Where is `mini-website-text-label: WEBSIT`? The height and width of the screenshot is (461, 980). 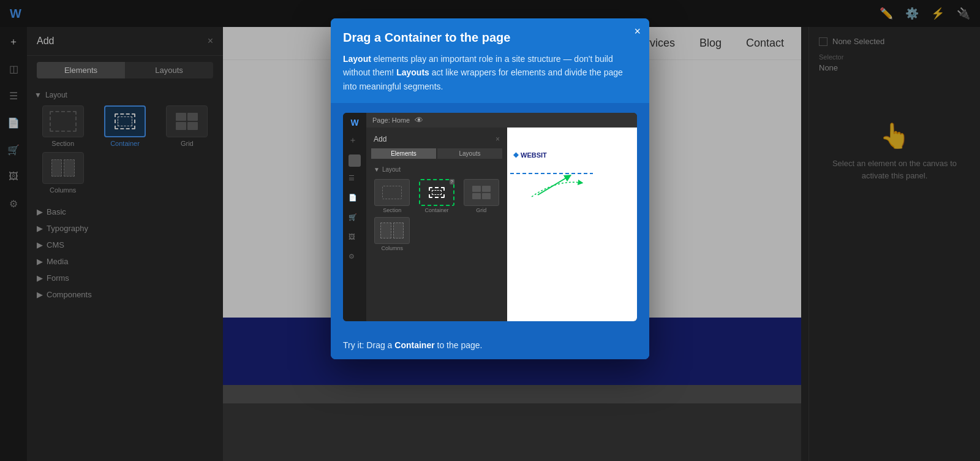 mini-website-text-label: WEBSIT is located at coordinates (534, 155).